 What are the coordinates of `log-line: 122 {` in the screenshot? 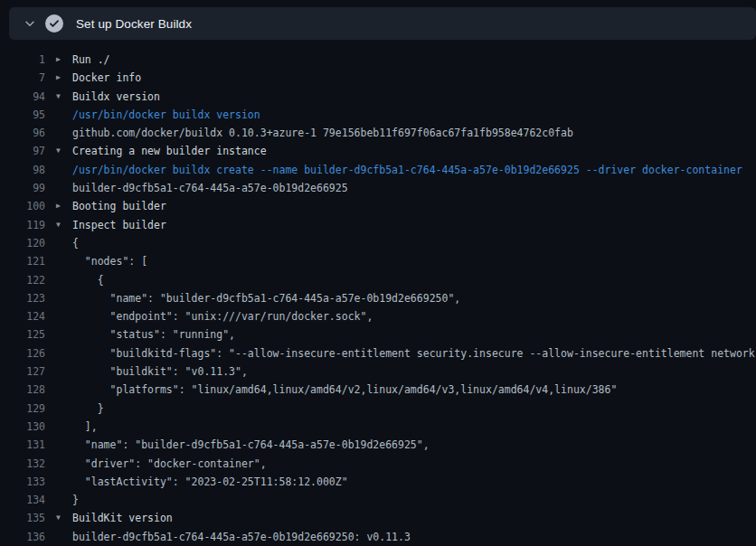 It's located at (378, 280).